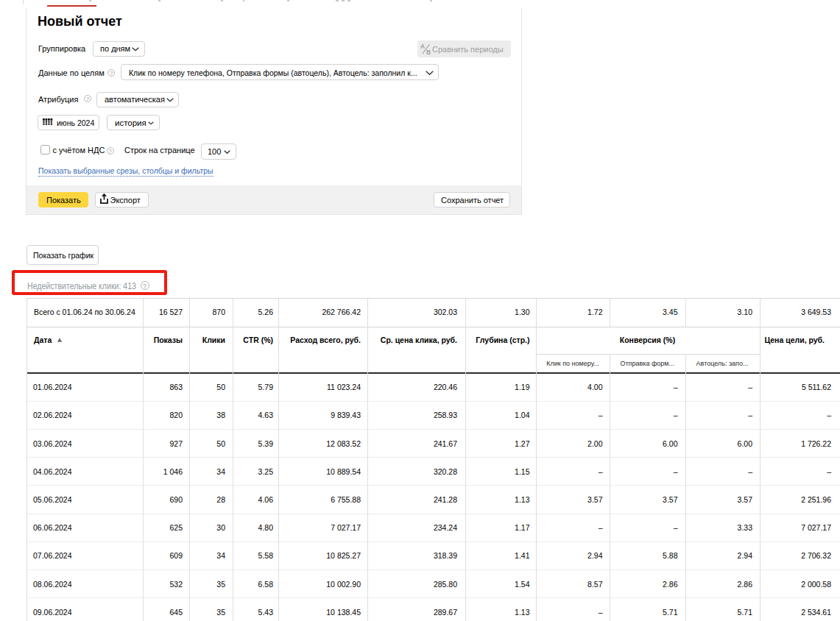  What do you see at coordinates (423, 46) in the screenshot?
I see `svg-text: A` at bounding box center [423, 46].